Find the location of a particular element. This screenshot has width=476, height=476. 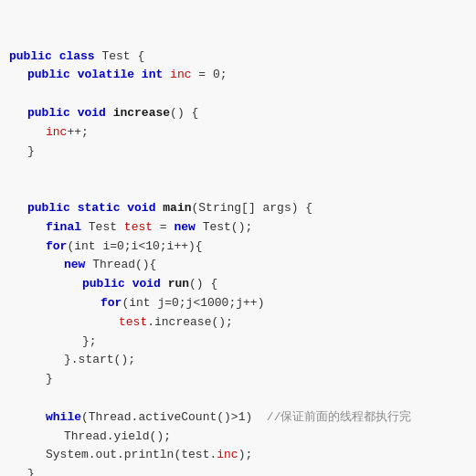

code-line: for(int j=0;j<1000;j++) is located at coordinates (238, 303).